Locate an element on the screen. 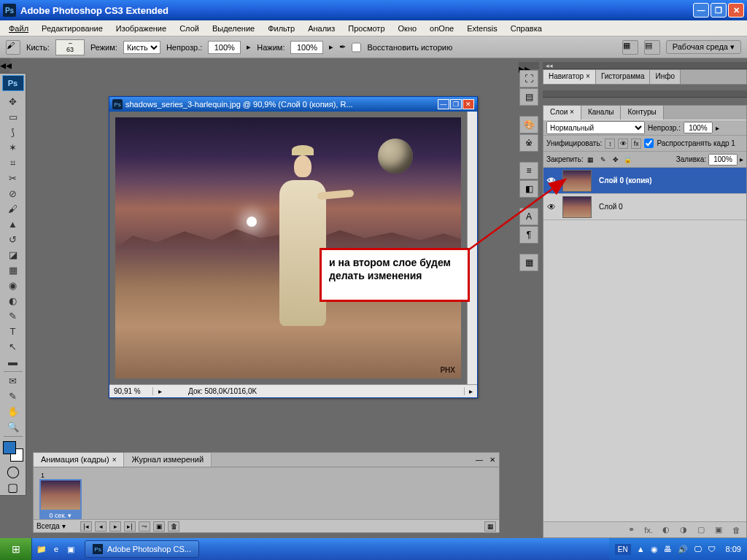 This screenshot has width=747, height=560. doc-close-button: ✕ is located at coordinates (468, 104).